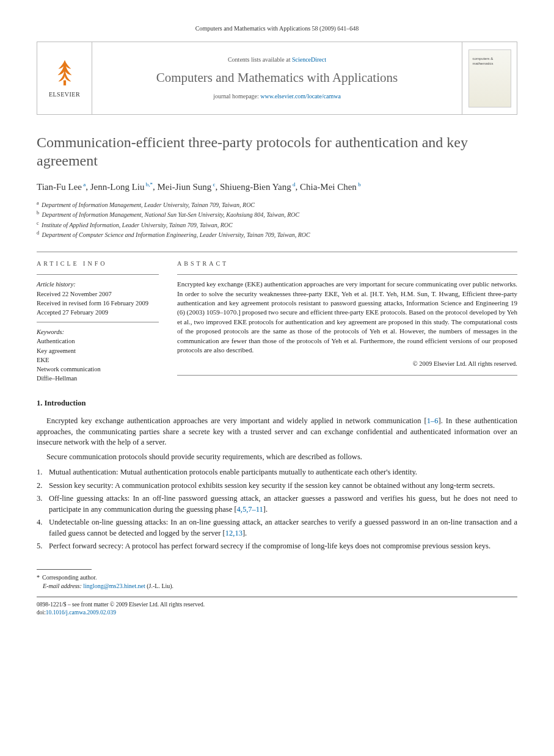  What do you see at coordinates (277, 234) in the screenshot?
I see `affiliation-line: d Department of Computer Science and Inf…` at bounding box center [277, 234].